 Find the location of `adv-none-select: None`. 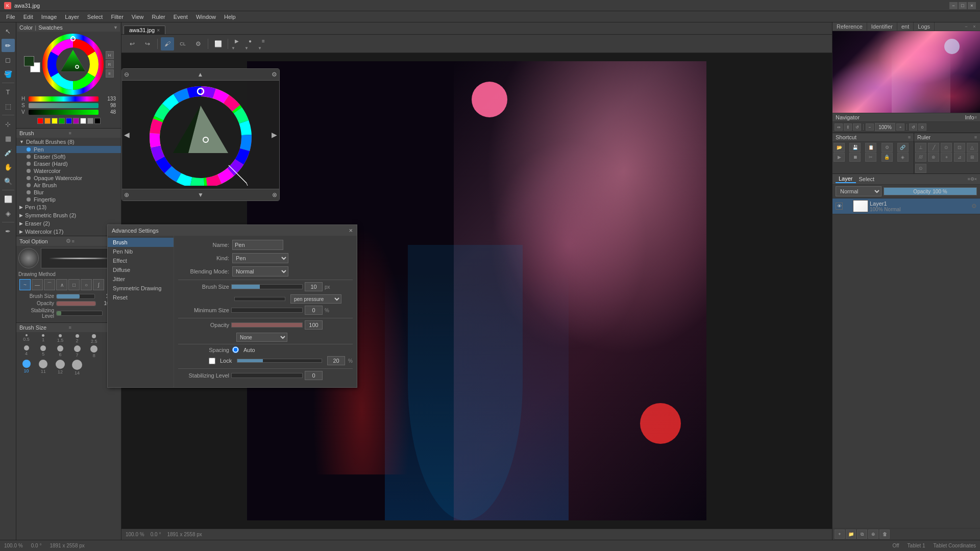

adv-none-select: None is located at coordinates (262, 337).